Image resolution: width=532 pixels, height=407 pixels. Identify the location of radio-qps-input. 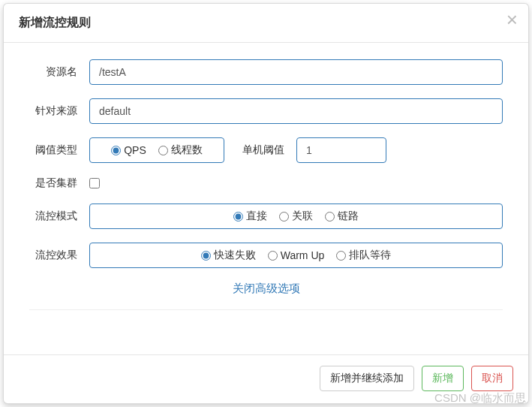
(116, 150).